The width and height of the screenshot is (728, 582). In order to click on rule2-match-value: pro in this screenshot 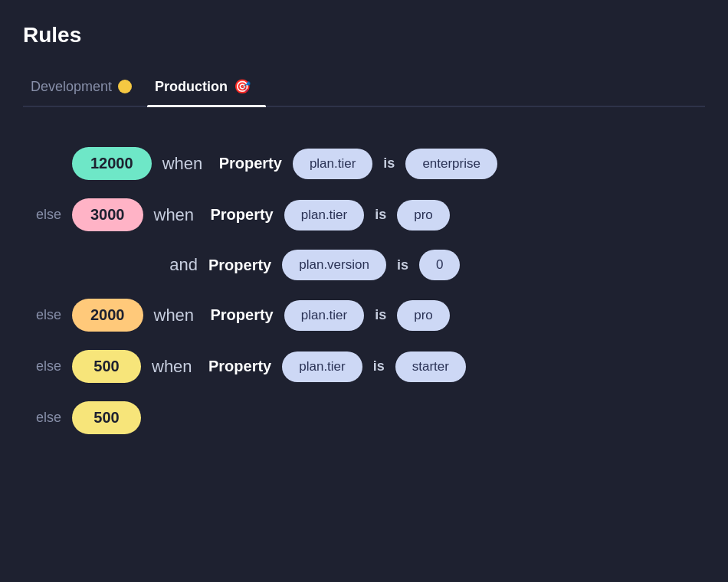, I will do `click(423, 215)`.